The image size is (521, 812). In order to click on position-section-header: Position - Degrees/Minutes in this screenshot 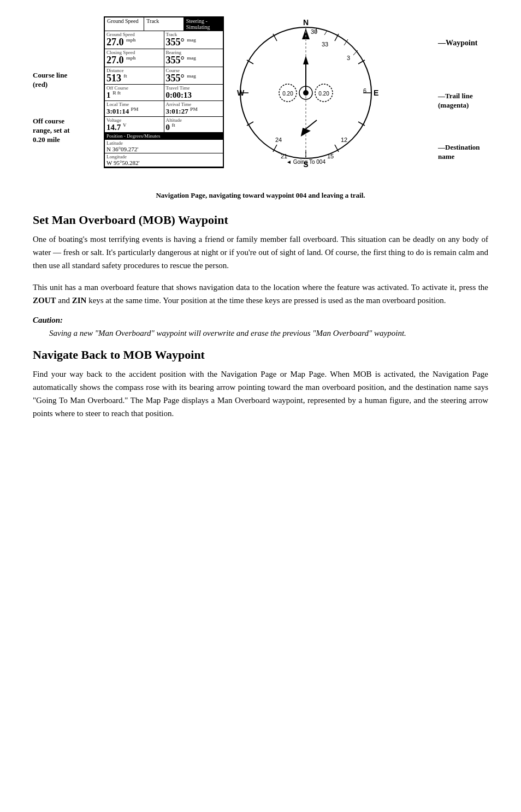, I will do `click(164, 137)`.